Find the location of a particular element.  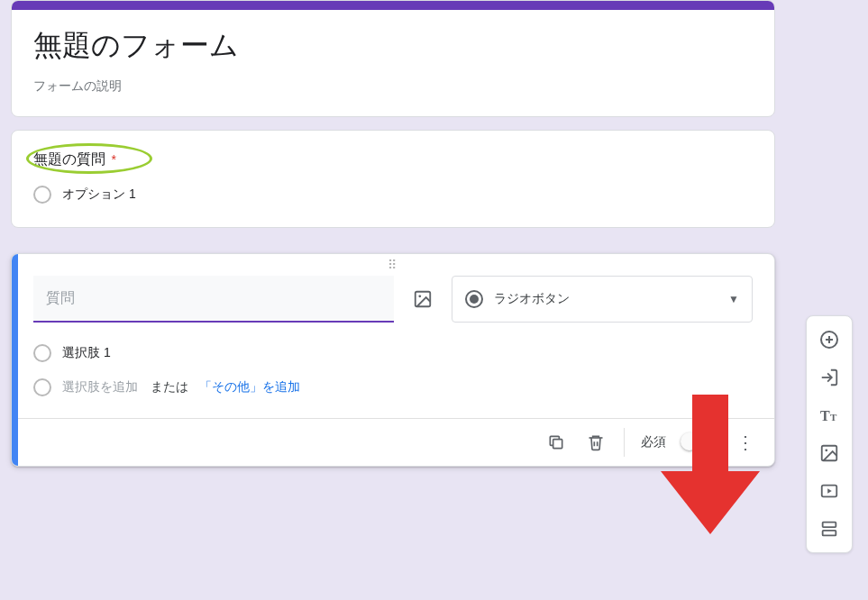

or-text: または is located at coordinates (169, 387).